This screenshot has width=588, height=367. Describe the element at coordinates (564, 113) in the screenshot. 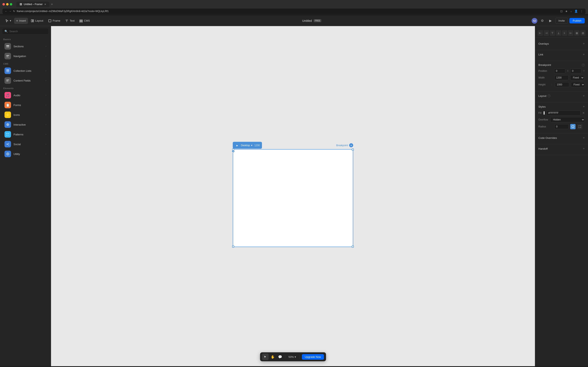

I see `fill-value-input` at that location.